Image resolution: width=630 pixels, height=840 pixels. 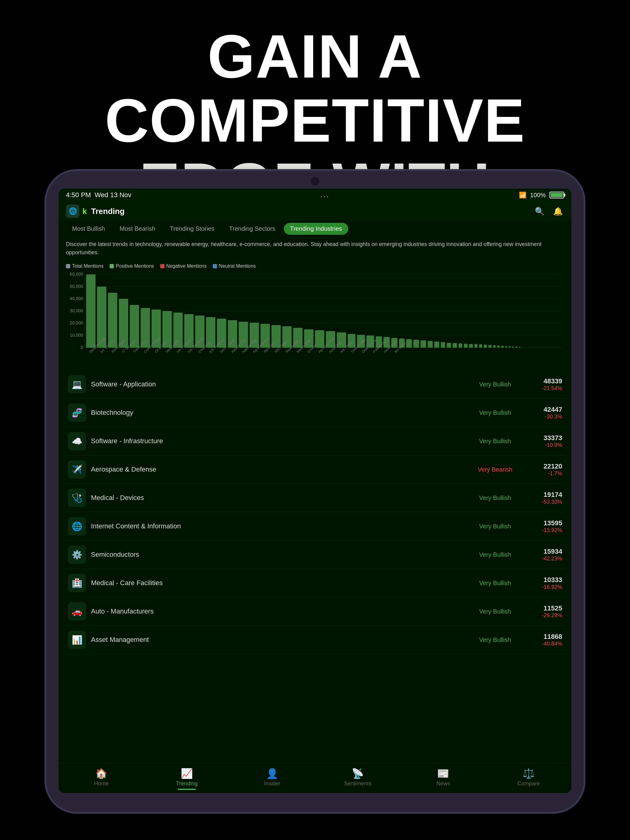 What do you see at coordinates (73, 211) in the screenshot?
I see `app-logo: 🌐` at bounding box center [73, 211].